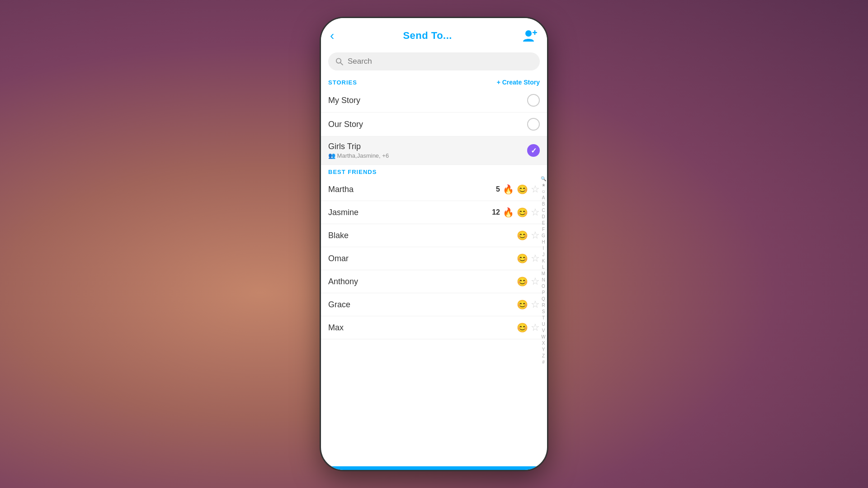 This screenshot has height=488, width=868. Describe the element at coordinates (523, 189) in the screenshot. I see `martha-friend-emoji: 😊` at that location.